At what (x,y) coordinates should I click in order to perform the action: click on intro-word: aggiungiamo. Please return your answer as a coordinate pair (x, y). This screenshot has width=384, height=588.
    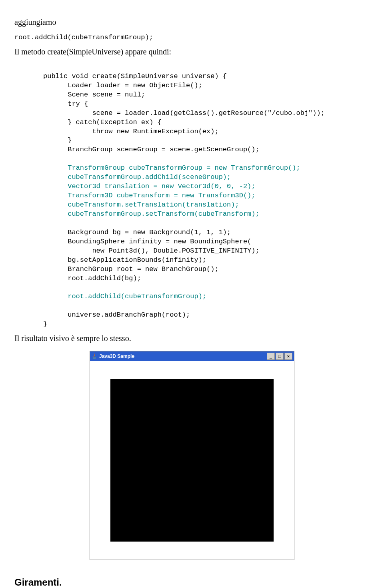
    Looking at the image, I should click on (192, 22).